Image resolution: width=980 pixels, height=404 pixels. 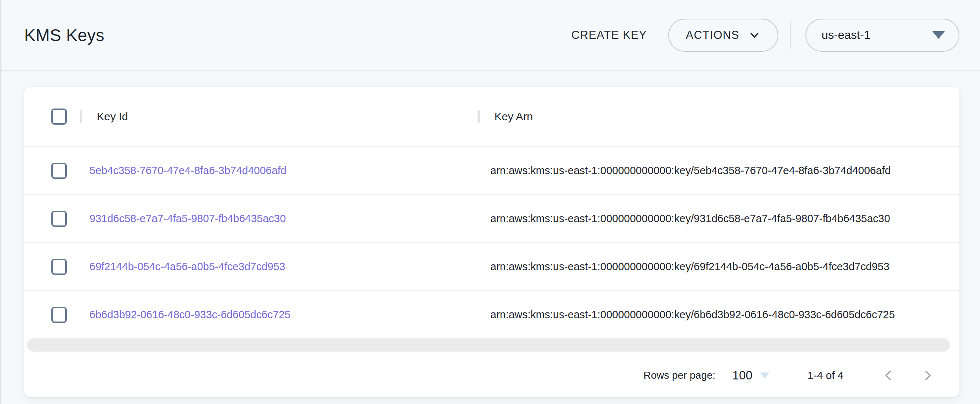 I want to click on chevron-right-icon, so click(x=928, y=375).